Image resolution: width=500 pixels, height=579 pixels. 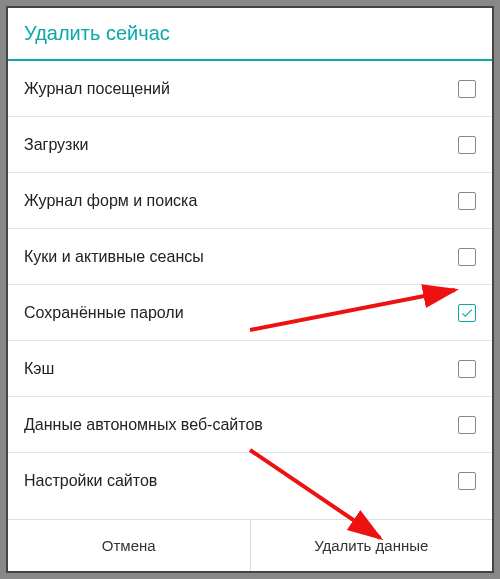 I want to click on row-label: Куки и активные сеансы, so click(x=114, y=257).